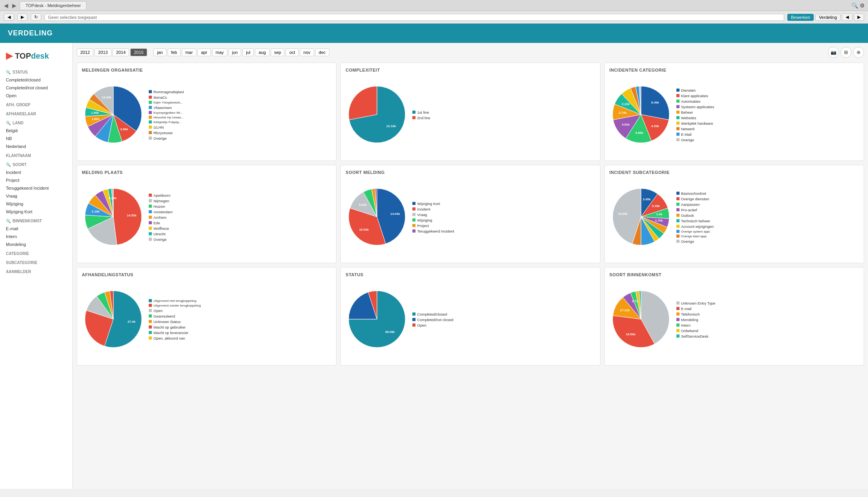 Image resolution: width=868 pixels, height=497 pixels. What do you see at coordinates (36, 57) in the screenshot?
I see `logo: ▶ TOPdesk` at bounding box center [36, 57].